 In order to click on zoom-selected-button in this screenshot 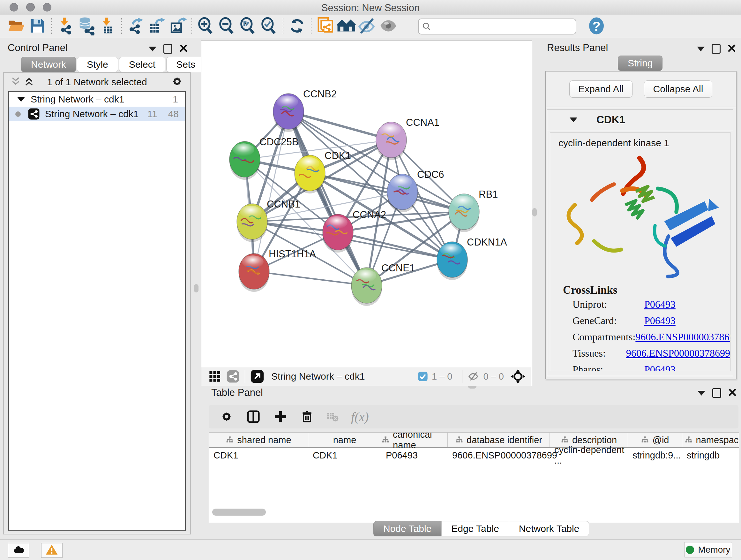, I will do `click(269, 27)`.